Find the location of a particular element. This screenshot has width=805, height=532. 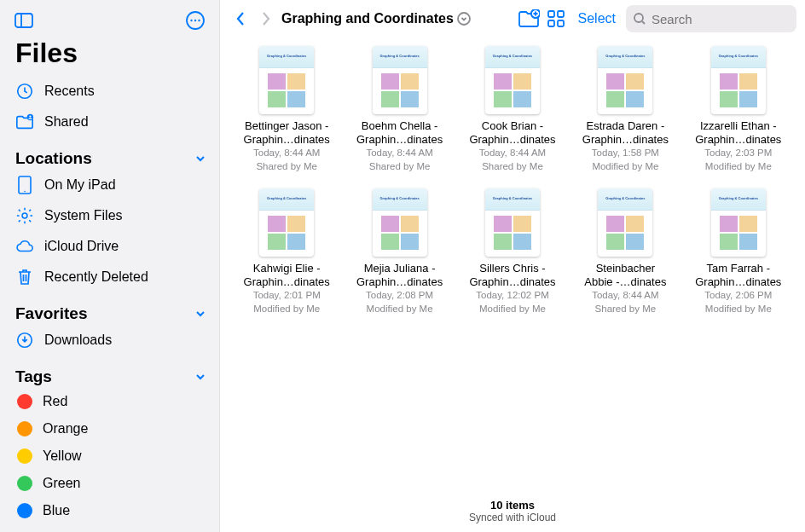

sidebar-item-label: Red is located at coordinates (55, 402).